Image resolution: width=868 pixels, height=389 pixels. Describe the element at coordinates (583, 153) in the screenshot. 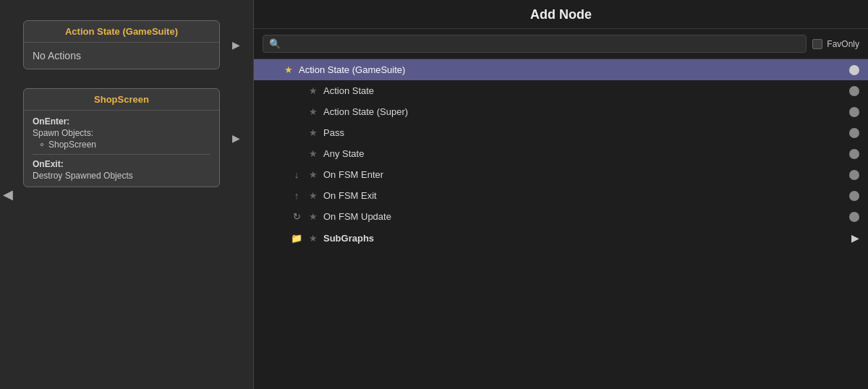

I see `item-label: Any State` at that location.